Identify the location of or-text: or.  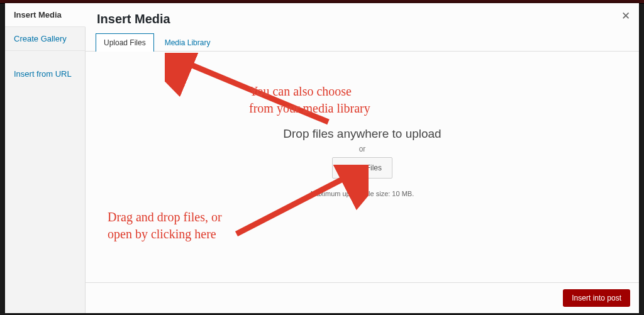
(362, 149).